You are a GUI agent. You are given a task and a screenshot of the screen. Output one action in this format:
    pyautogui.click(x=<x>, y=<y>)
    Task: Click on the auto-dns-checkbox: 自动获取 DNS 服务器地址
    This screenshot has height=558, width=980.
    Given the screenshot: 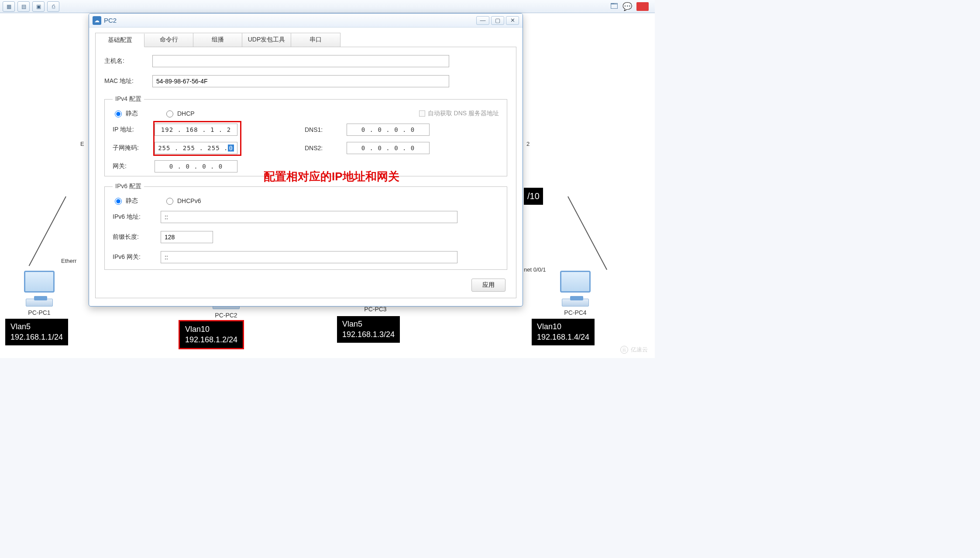 What is the action you would take?
    pyautogui.click(x=459, y=114)
    